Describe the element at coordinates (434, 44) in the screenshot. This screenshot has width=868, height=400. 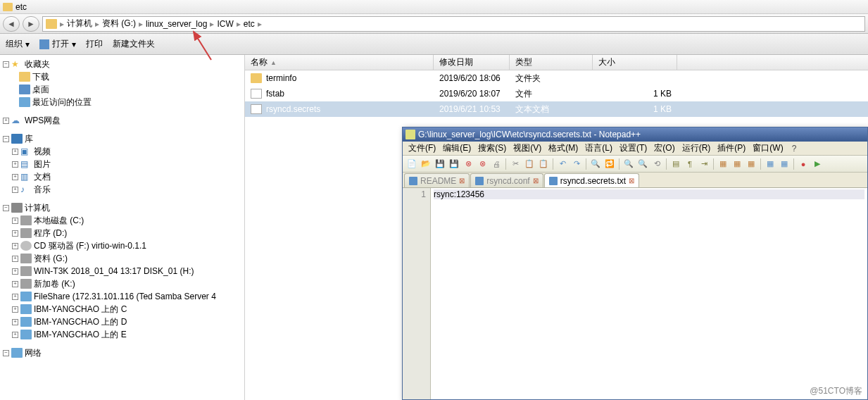
I see `explorer-toolbar: 组织 ▾ 打开 ▾ 打印 新建文件夹` at that location.